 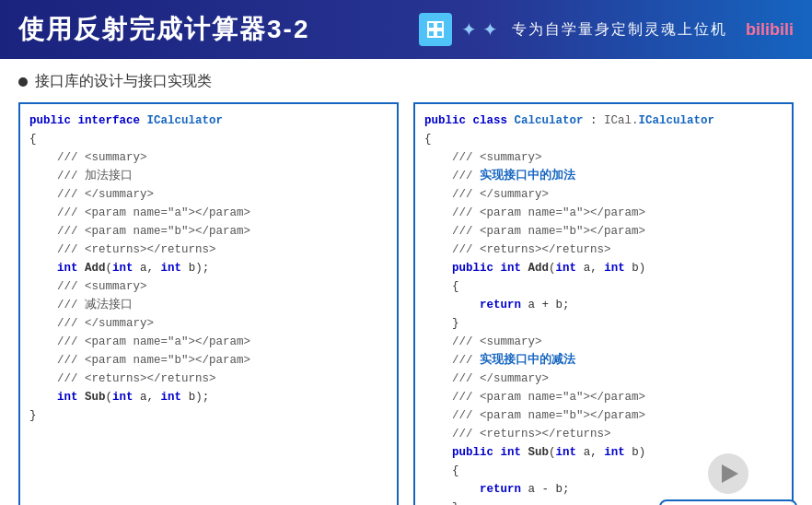 What do you see at coordinates (164, 29) in the screenshot?
I see `page-title: 使用反射完成计算器3-2` at bounding box center [164, 29].